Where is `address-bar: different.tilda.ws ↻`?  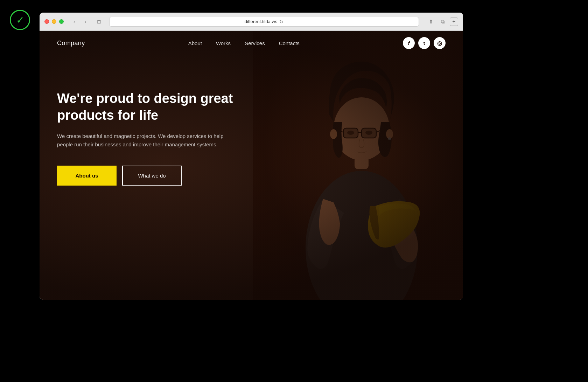
address-bar: different.tilda.ws ↻ is located at coordinates (264, 22).